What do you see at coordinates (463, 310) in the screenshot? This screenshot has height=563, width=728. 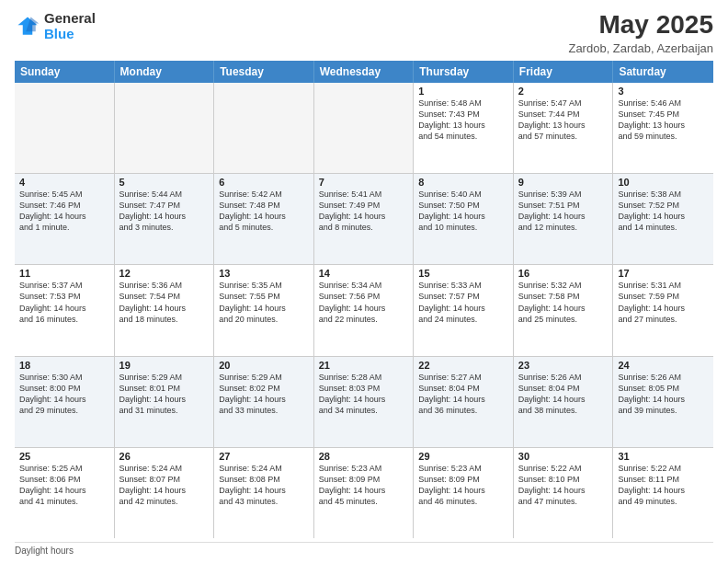 I see `calendar-cell: 15Sunrise: 5:33 AM Sunset: 7:57 PM Dayli…` at bounding box center [463, 310].